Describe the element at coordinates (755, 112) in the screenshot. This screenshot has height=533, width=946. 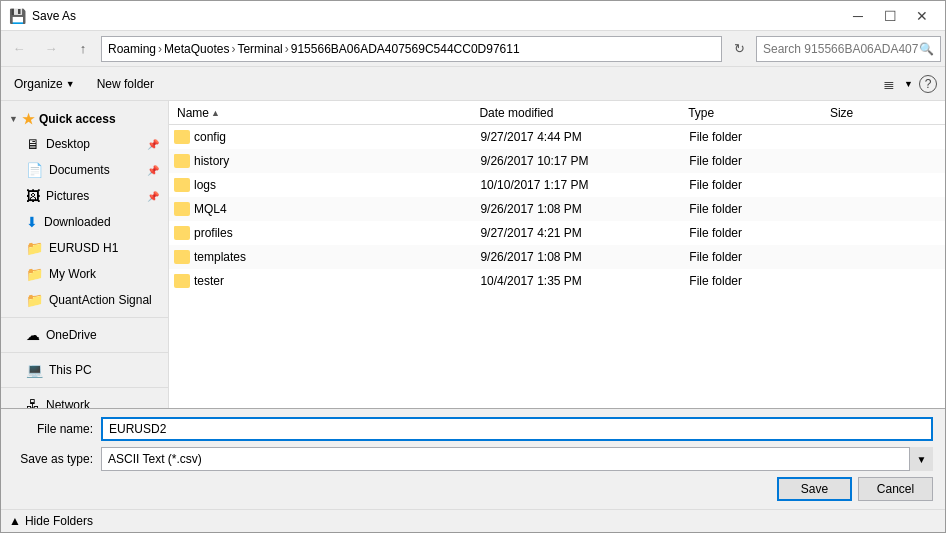
I see `column-type: Type` at that location.